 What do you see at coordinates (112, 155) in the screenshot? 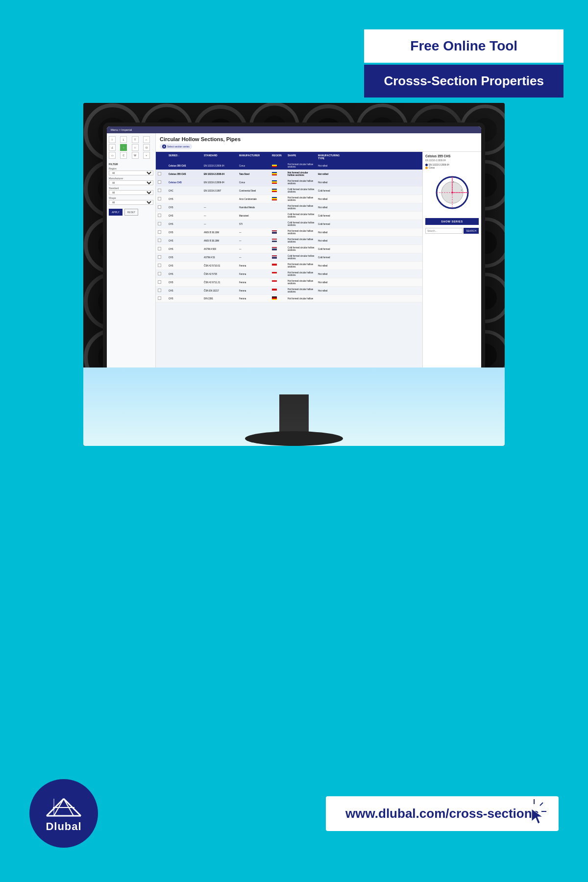
I see `icon-rect: ▭` at bounding box center [112, 155].